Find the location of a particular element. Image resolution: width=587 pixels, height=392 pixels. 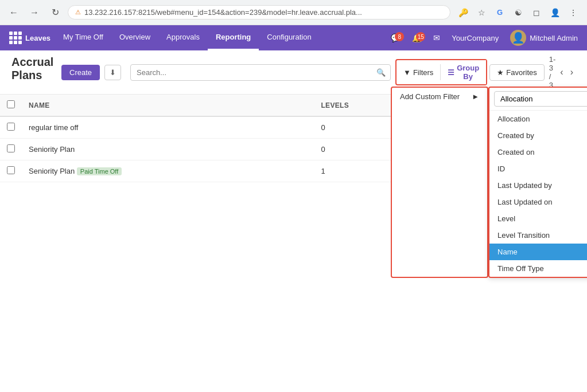

clock-icon-btn: ✉ is located at coordinates (437, 38).